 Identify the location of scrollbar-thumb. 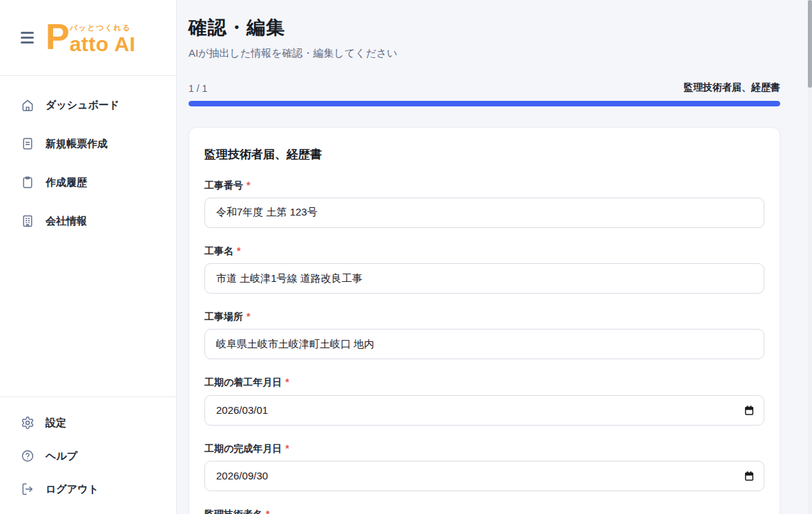
(810, 44).